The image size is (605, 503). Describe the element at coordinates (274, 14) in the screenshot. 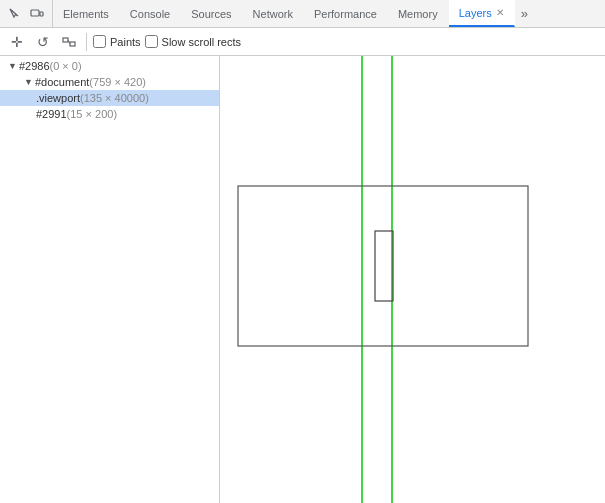

I see `tab-network: Network` at that location.